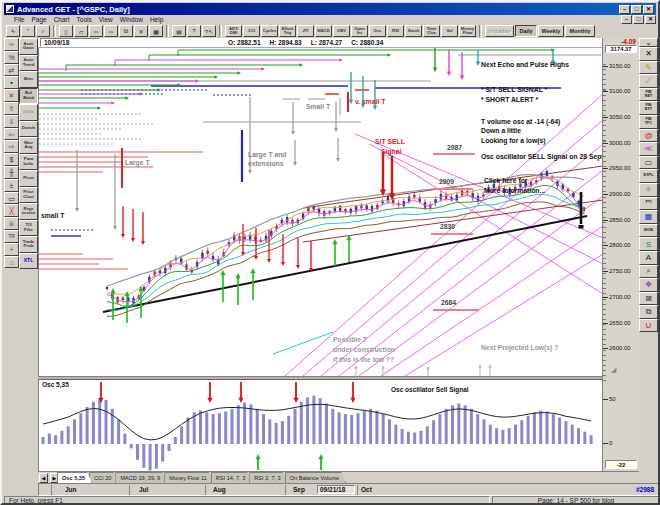  I want to click on menu-page: Page, so click(38, 20).